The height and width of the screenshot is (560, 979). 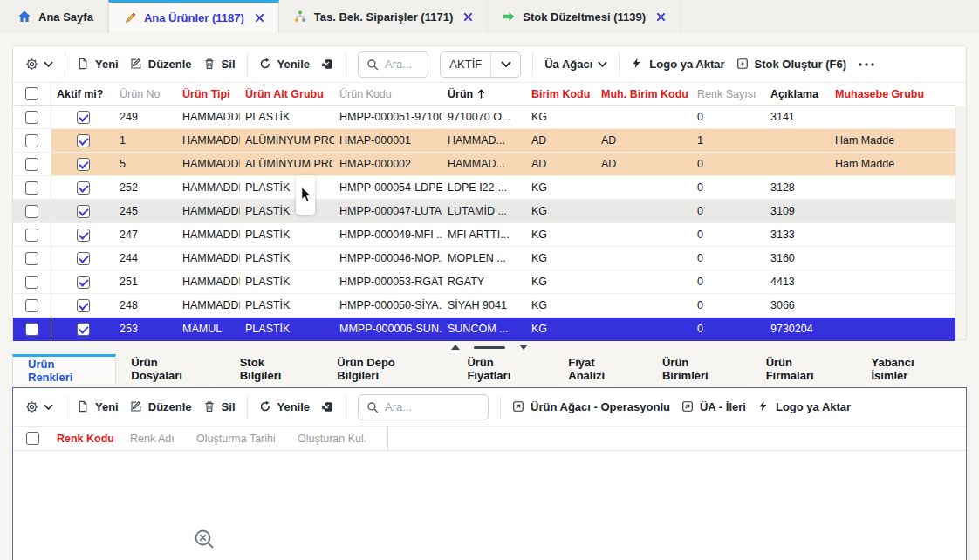 What do you see at coordinates (388, 305) in the screenshot?
I see `cell: HMPP-000050-SİYA...` at bounding box center [388, 305].